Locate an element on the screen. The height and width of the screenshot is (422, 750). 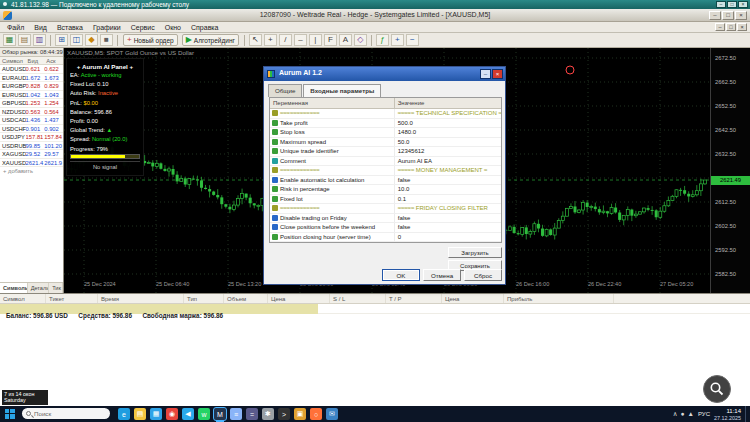
parameter-row-12: Close positions before the weekendfalse is located at coordinates (386, 228).